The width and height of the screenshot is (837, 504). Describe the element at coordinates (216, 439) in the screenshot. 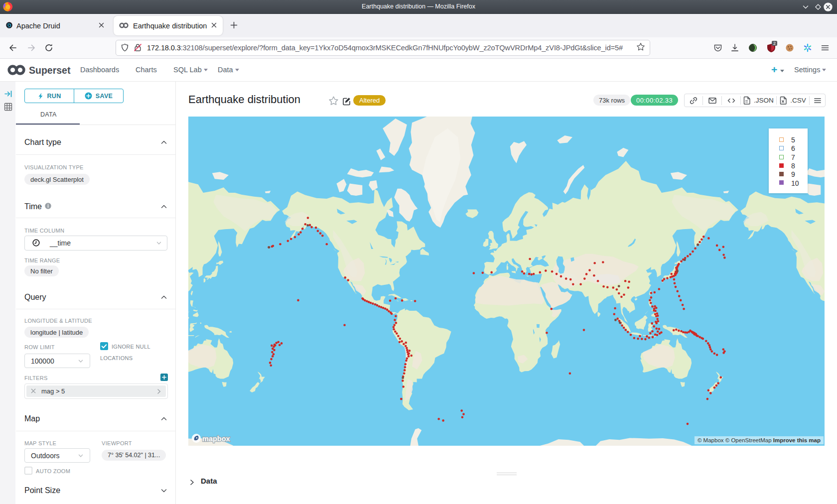

I see `svg-text: mapbox` at that location.